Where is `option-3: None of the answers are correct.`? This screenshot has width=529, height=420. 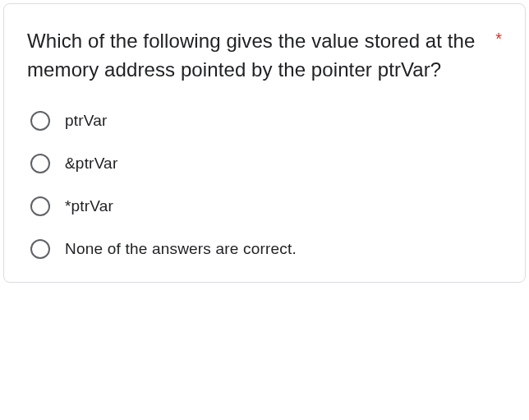 option-3: None of the answers are correct. is located at coordinates (266, 249).